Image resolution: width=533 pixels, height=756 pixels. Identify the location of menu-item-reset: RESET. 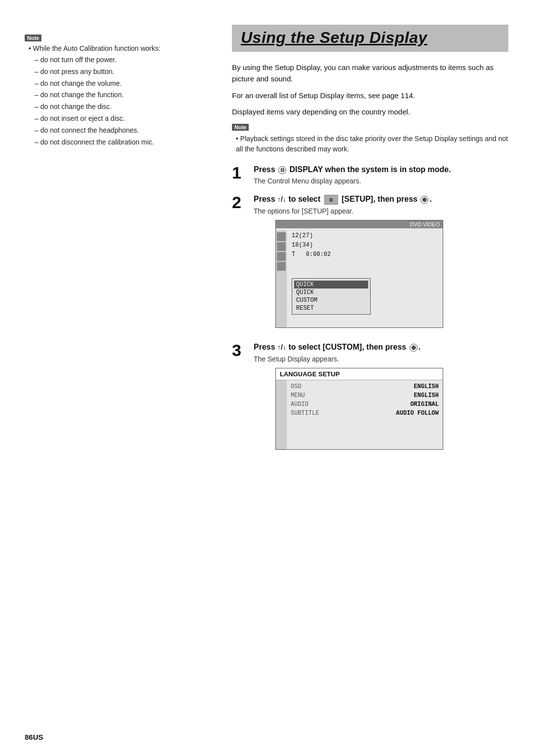
(331, 308).